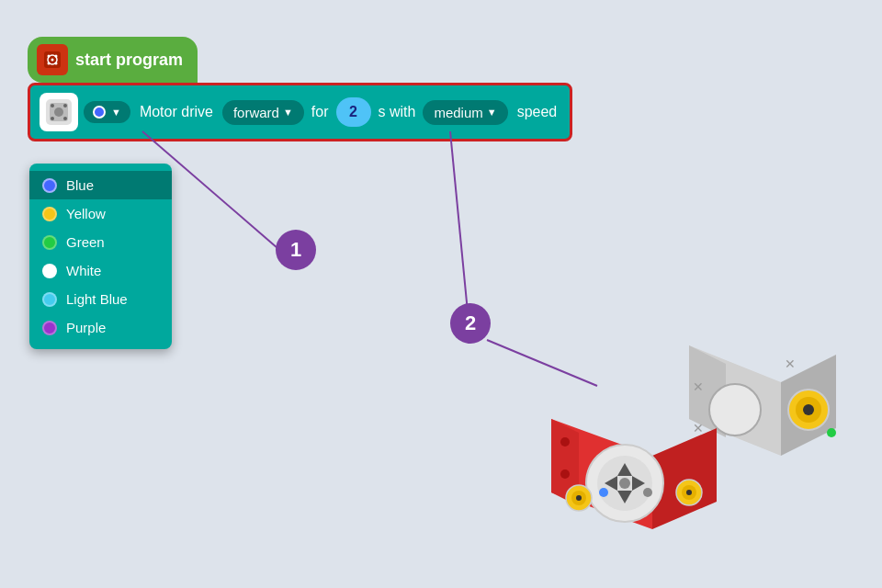  Describe the element at coordinates (101, 243) in the screenshot. I see `color-option-green: Green` at that location.